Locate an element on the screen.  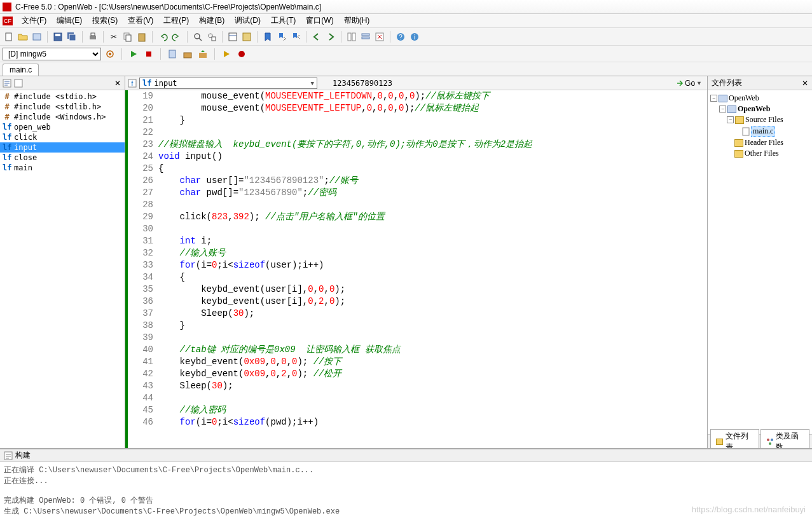
function-combo: lf input ▼ is located at coordinates (228, 83).